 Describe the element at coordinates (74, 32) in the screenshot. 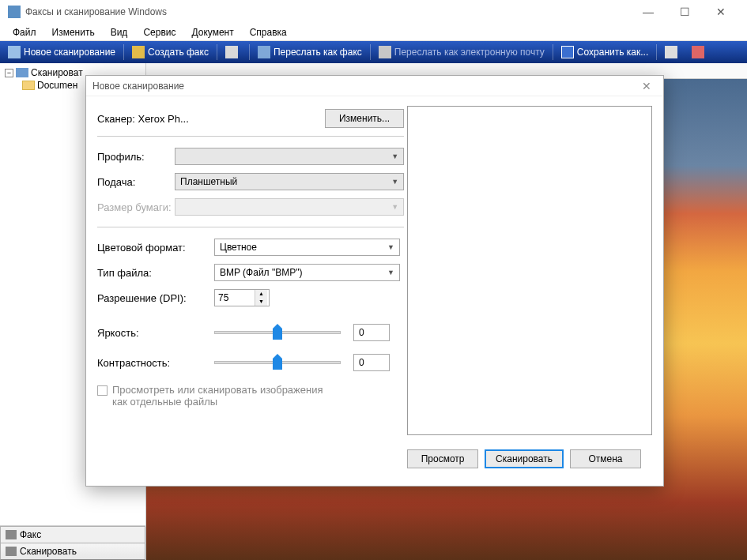

I see `menu-edit: Изменить` at that location.